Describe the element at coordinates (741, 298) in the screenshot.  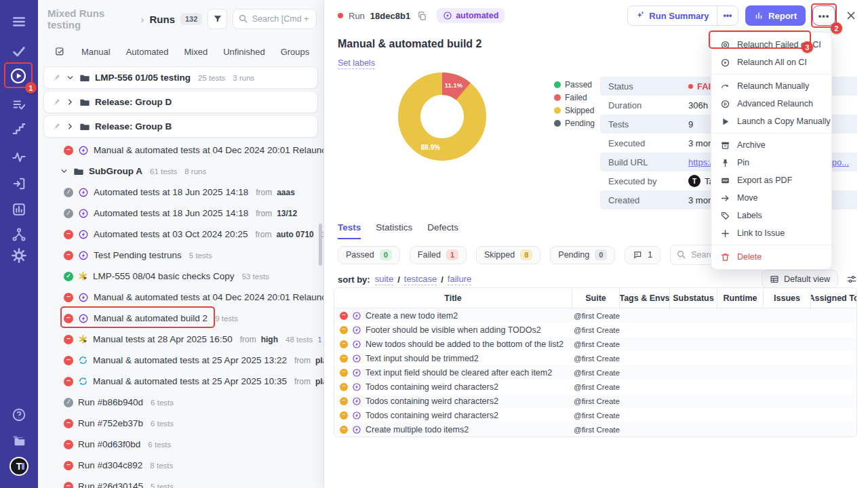
I see `col-runtime: Runtime` at that location.